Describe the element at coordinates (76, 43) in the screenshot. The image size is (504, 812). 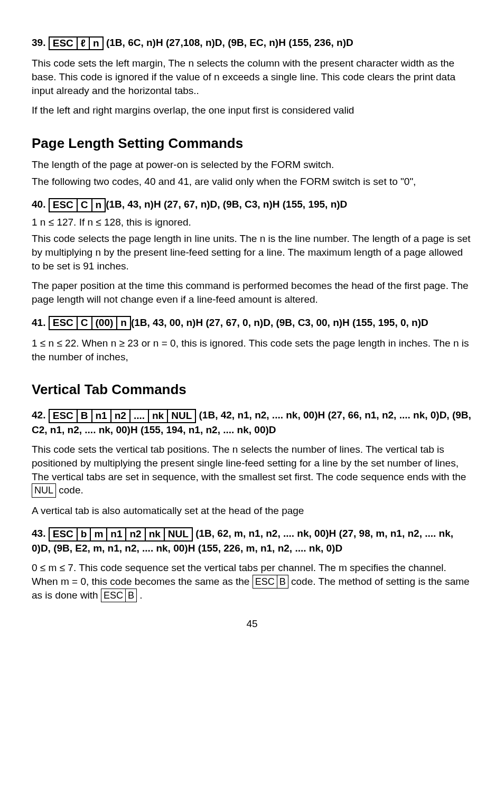
I see `esc-l-n-box: ESC ℓ n` at that location.